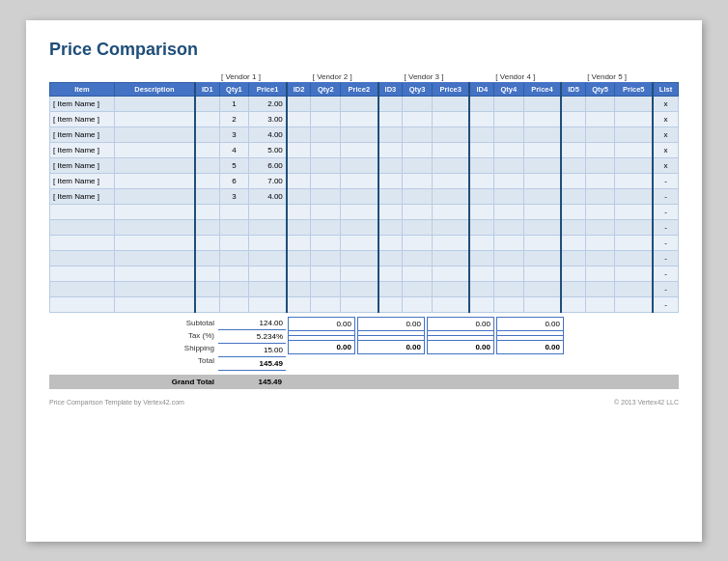 This screenshot has width=728, height=561. Describe the element at coordinates (326, 89) in the screenshot. I see `col-qty2-header: Qty2` at that location.